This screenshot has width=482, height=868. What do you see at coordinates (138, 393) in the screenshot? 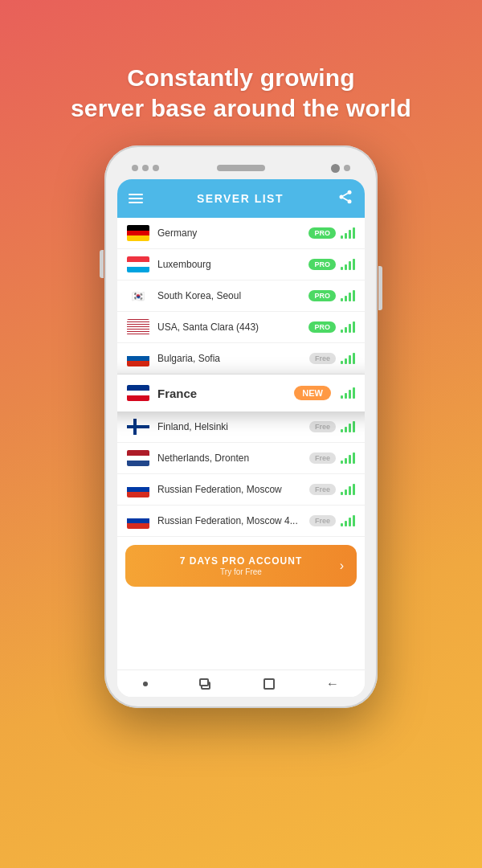
I see `flag-france` at bounding box center [138, 393].